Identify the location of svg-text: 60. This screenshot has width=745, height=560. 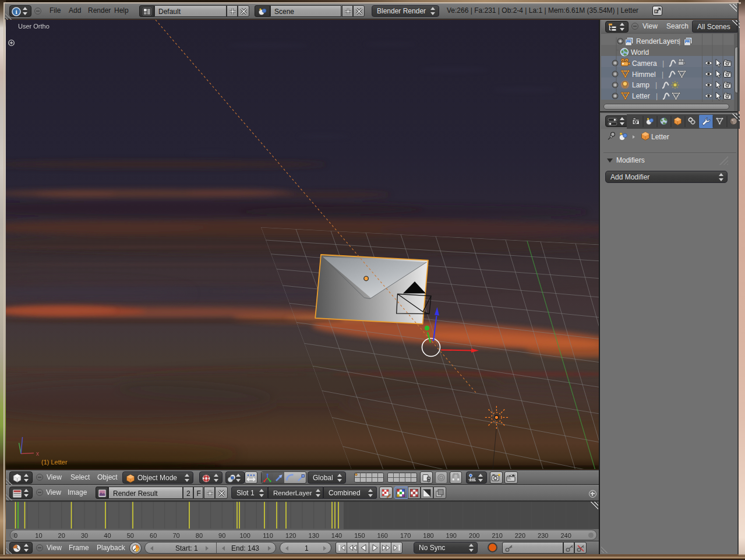
(153, 536).